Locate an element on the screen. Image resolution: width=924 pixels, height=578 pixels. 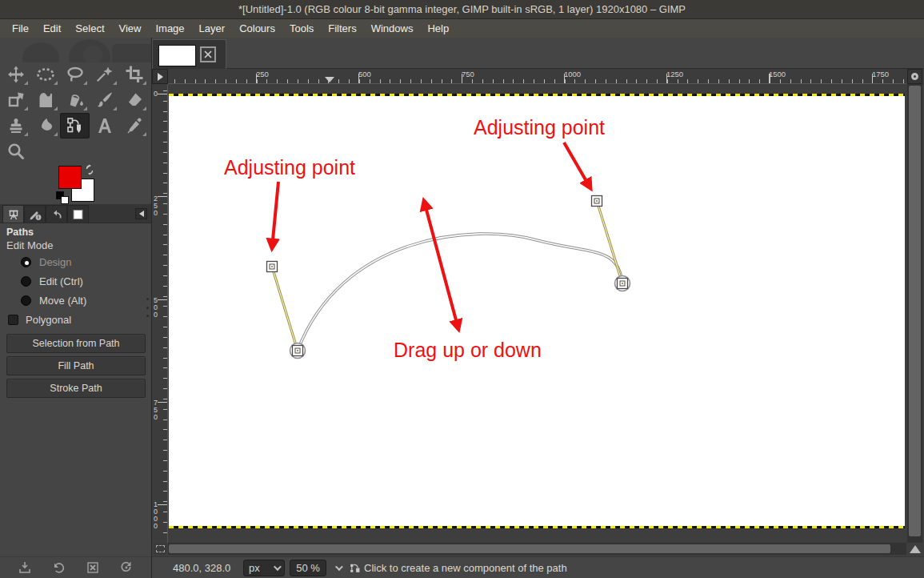
path-action-button: Selection from Path is located at coordinates (76, 343).